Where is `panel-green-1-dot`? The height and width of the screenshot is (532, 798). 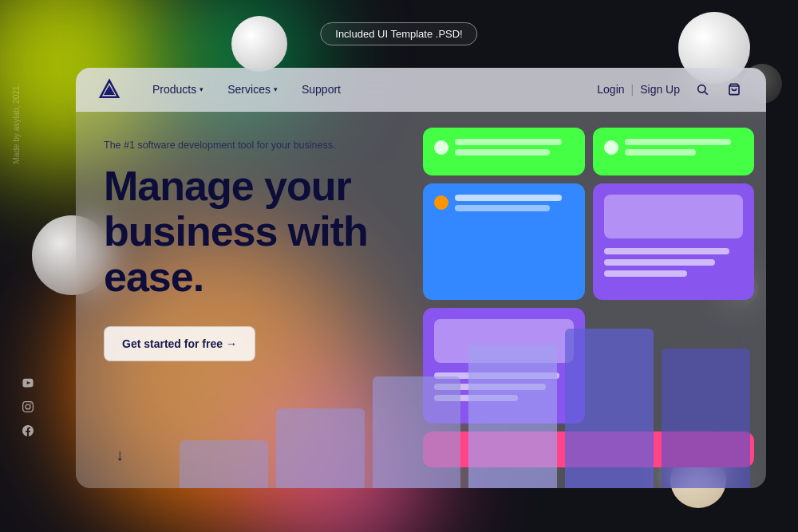 panel-green-1-dot is located at coordinates (441, 148).